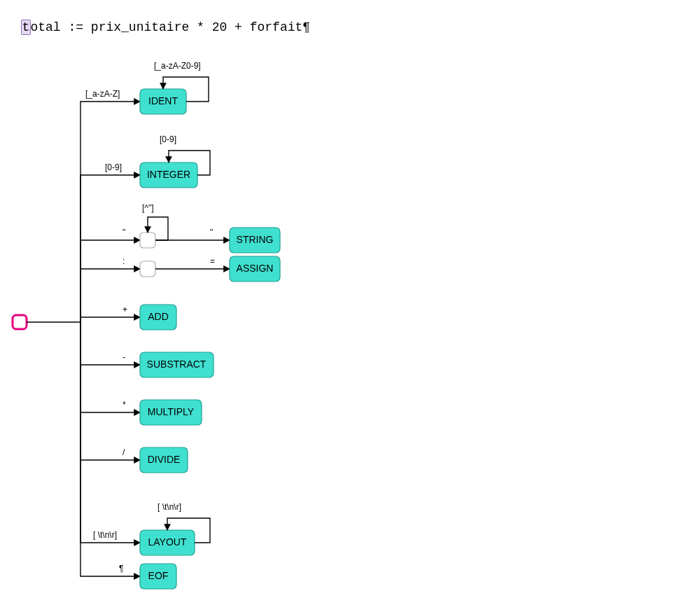 The width and height of the screenshot is (700, 605). What do you see at coordinates (168, 139) in the screenshot?
I see `loop-label-integer: [0-9]` at bounding box center [168, 139].